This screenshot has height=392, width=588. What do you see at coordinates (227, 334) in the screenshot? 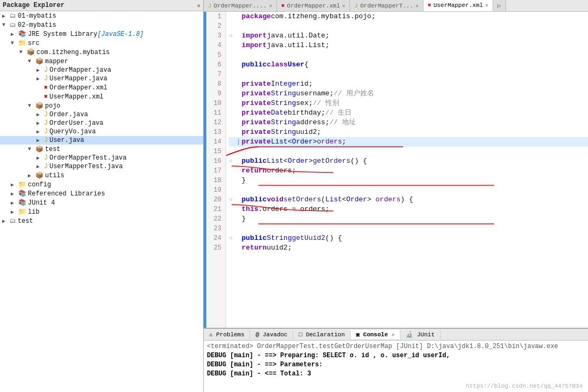
I see `bottom-tab-problems: ⚠ Problems` at bounding box center [227, 334].